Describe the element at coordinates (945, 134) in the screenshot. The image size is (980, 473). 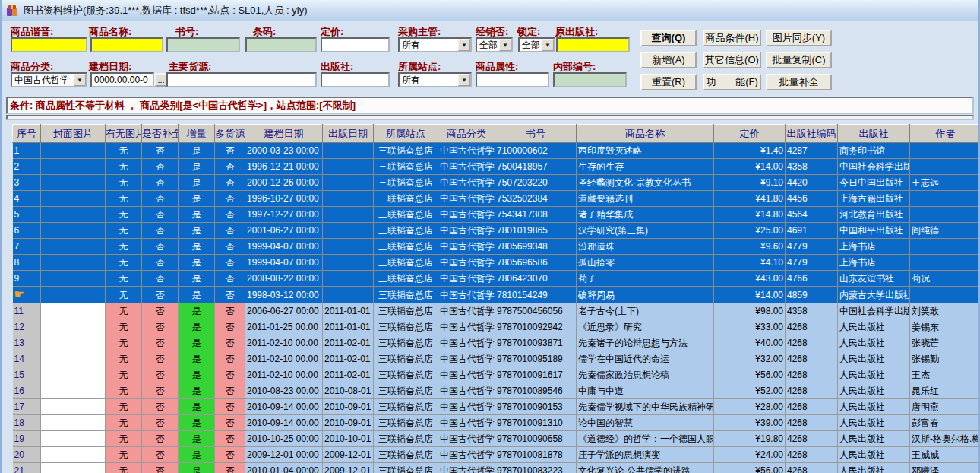
I see `column-header: 作者` at that location.